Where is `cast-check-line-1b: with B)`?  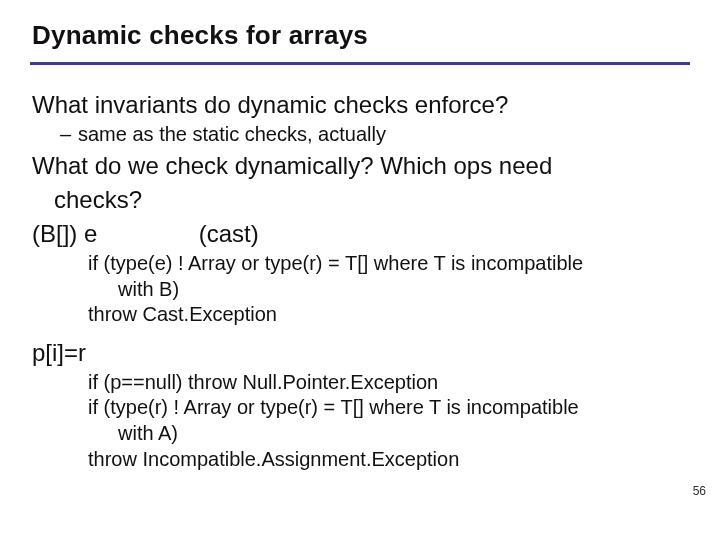 cast-check-line-1b: with B) is located at coordinates (357, 290).